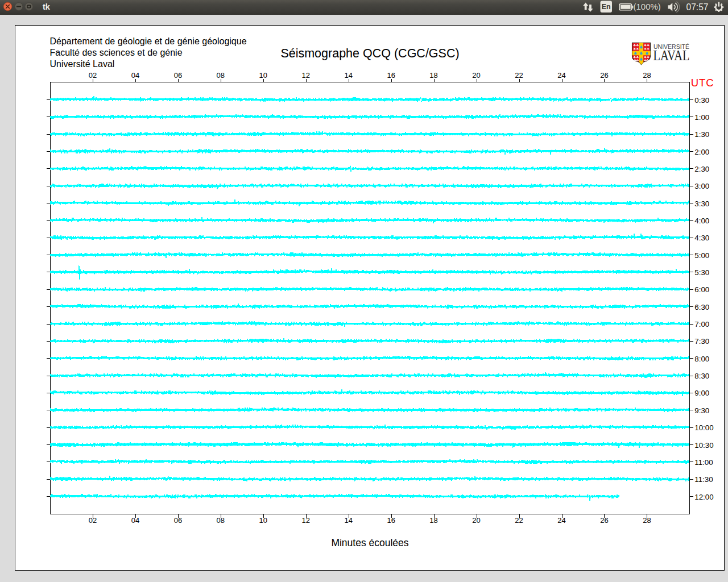  What do you see at coordinates (702, 341) in the screenshot?
I see `svg-text: 7:30` at bounding box center [702, 341].